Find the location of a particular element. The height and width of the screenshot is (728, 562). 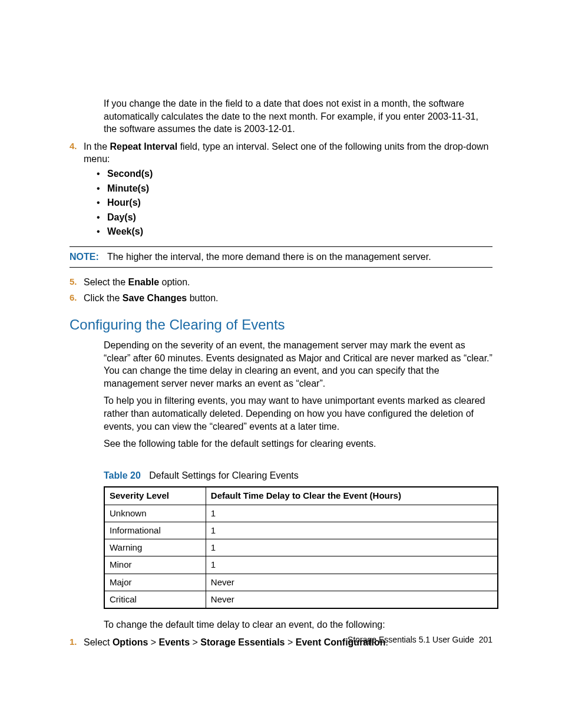

unit-days: Day(s) is located at coordinates (295, 218).